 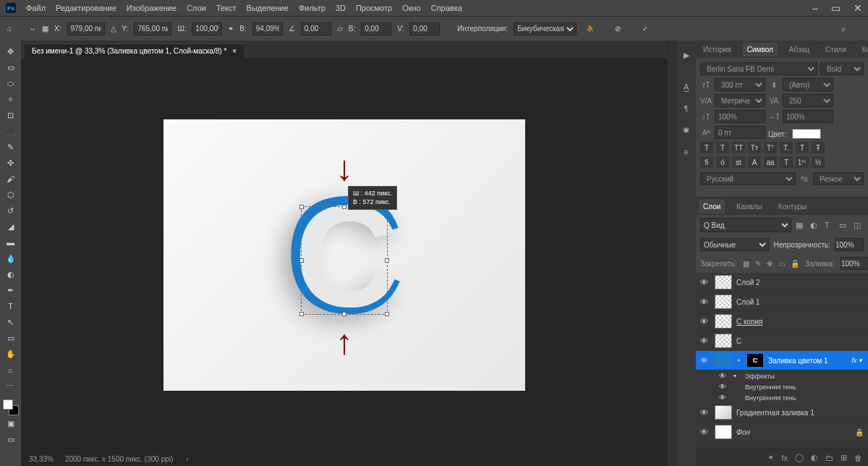 I want to click on layer-item-background: 👁 Фон 🔒, so click(x=782, y=433).